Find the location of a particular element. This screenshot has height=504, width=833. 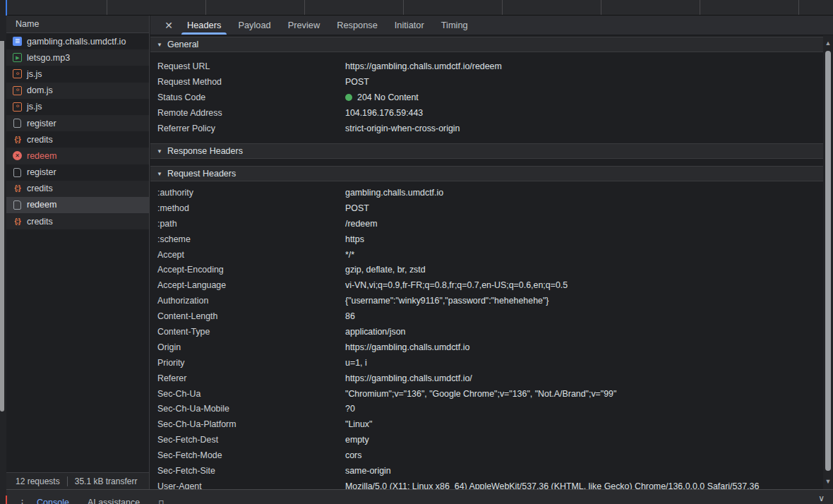

details-tab: Payload is located at coordinates (254, 25).